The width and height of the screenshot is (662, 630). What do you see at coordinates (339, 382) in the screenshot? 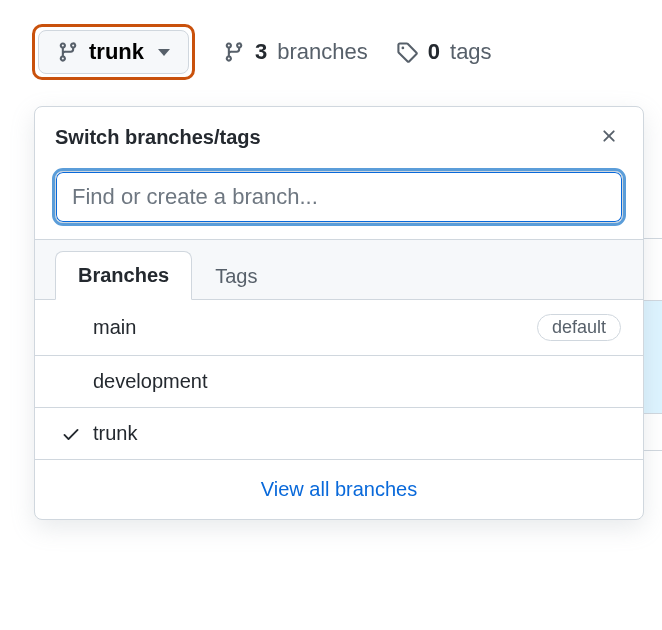
I see `branch-item-development: development` at bounding box center [339, 382].